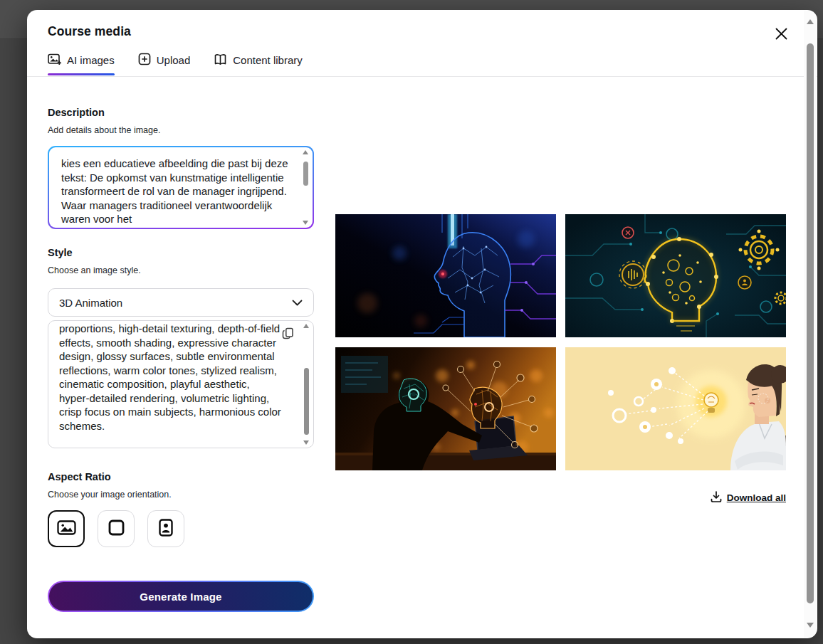 Image resolution: width=823 pixels, height=644 pixels. I want to click on tab-ai-images: AI images, so click(81, 64).